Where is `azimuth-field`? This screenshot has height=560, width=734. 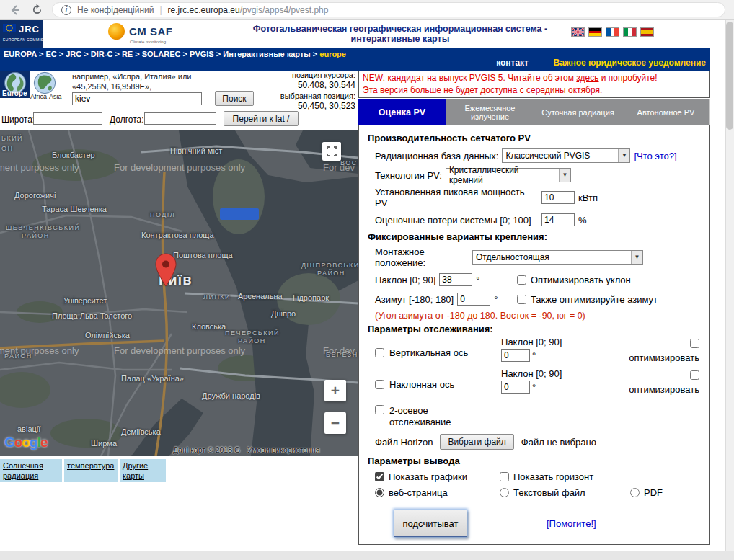 azimuth-field is located at coordinates (474, 299).